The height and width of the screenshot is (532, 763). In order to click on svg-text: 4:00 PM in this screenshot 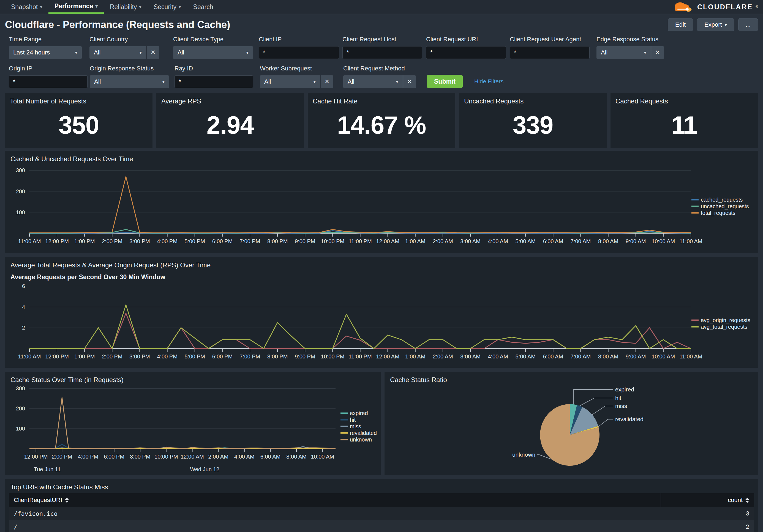, I will do `click(167, 241)`.